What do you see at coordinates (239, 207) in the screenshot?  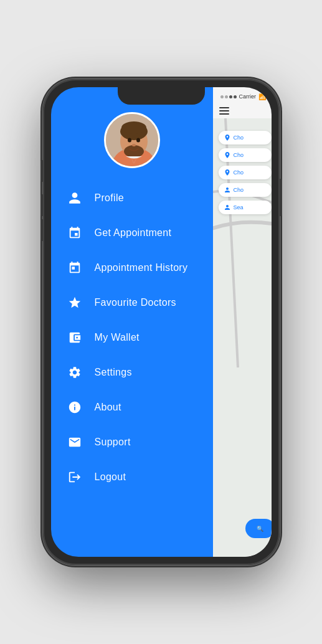 I see `chip-5-label: Sea` at bounding box center [239, 207].